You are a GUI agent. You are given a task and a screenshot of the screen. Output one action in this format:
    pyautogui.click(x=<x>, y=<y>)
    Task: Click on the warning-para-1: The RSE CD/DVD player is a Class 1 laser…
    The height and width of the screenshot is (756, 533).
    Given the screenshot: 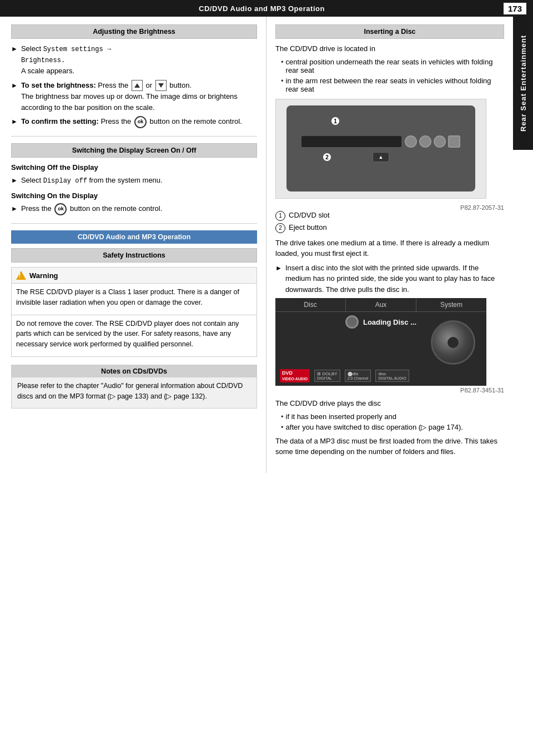 What is the action you would take?
    pyautogui.click(x=134, y=298)
    